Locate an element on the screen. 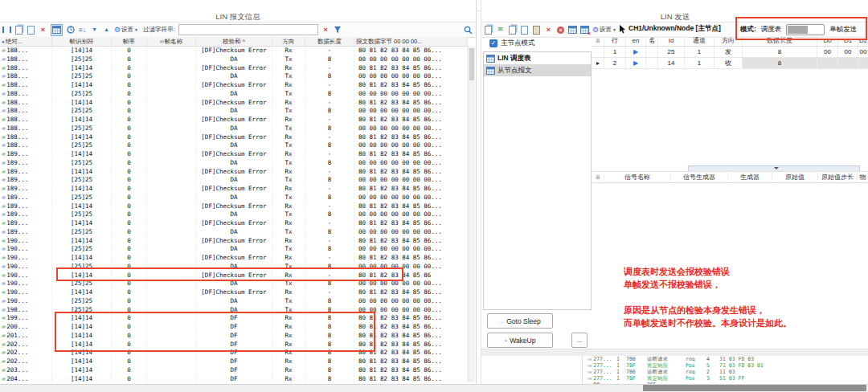  table-row: 201... [14]14 0 DF Rx 8 80 81 82 83 84 8… is located at coordinates (234, 336).